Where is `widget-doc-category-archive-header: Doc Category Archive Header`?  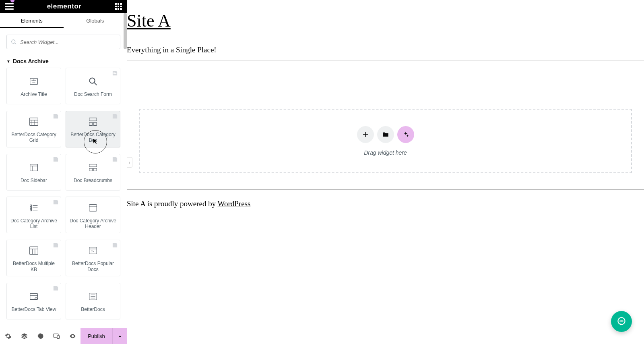
widget-doc-category-archive-header: Doc Category Archive Header is located at coordinates (93, 215).